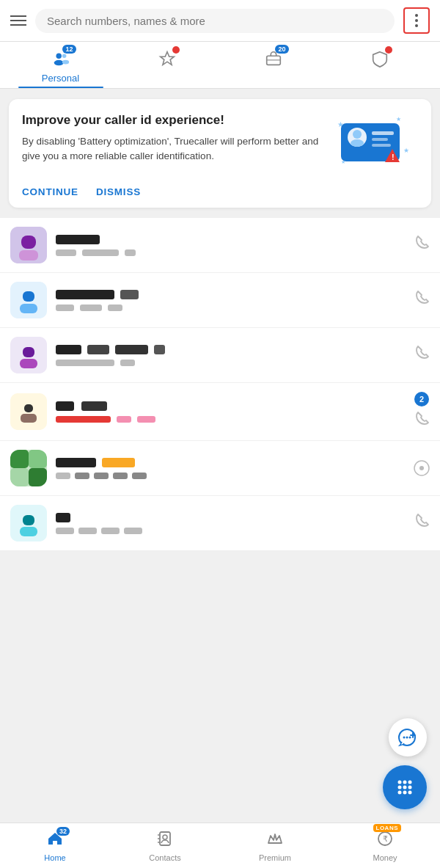 This screenshot has height=868, width=440. What do you see at coordinates (275, 858) in the screenshot?
I see `premium-label: Premium` at bounding box center [275, 858].